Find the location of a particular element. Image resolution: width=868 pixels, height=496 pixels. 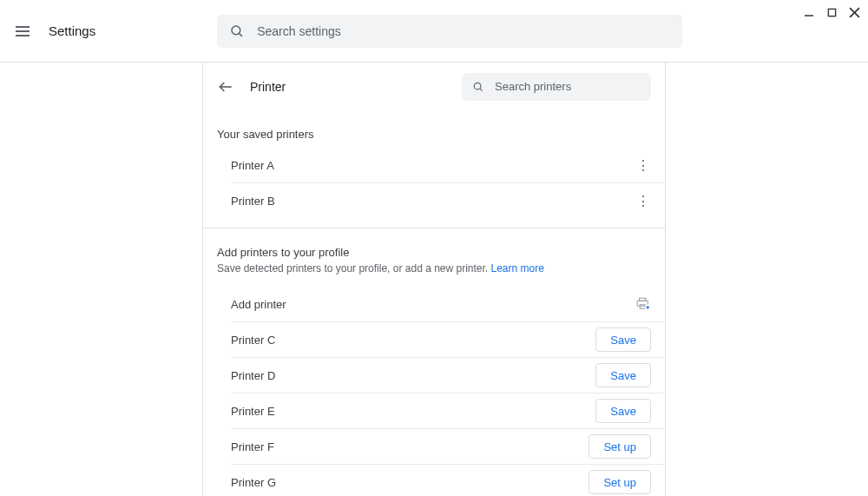

top-bar: Settings is located at coordinates (434, 31).